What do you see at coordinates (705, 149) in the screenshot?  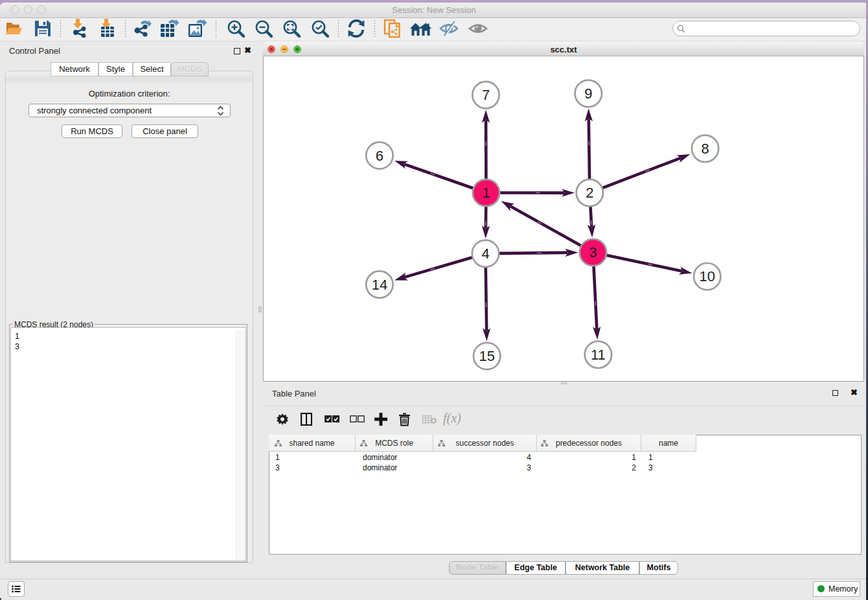 I see `svg-text: 8` at bounding box center [705, 149].